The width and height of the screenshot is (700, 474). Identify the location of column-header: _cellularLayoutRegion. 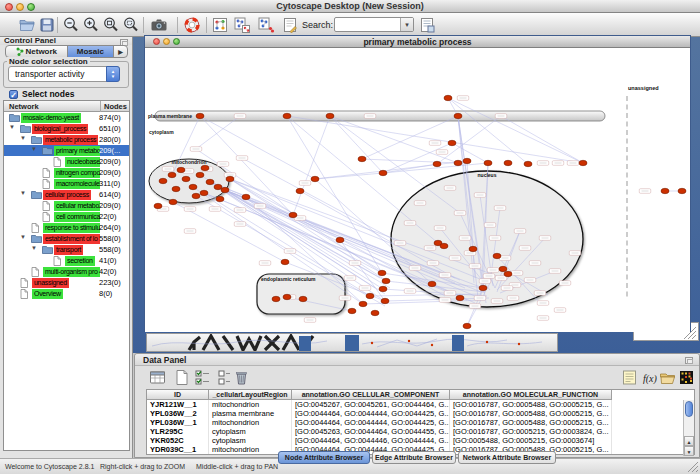
(250, 395).